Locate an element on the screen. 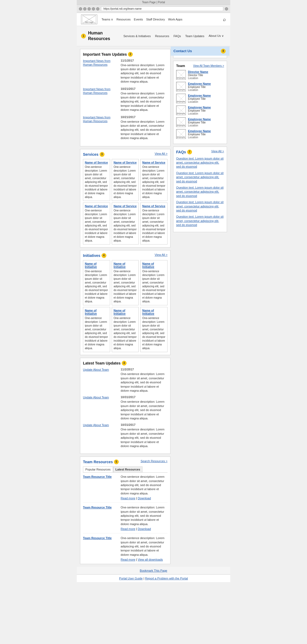  faq-link-1: Question text: Lorem ipsum dolor sit ame… is located at coordinates (200, 163).